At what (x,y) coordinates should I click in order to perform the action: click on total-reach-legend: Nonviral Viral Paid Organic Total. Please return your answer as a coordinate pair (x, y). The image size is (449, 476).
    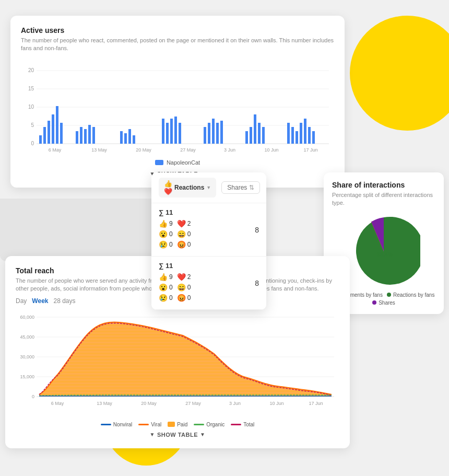
    Looking at the image, I should click on (178, 424).